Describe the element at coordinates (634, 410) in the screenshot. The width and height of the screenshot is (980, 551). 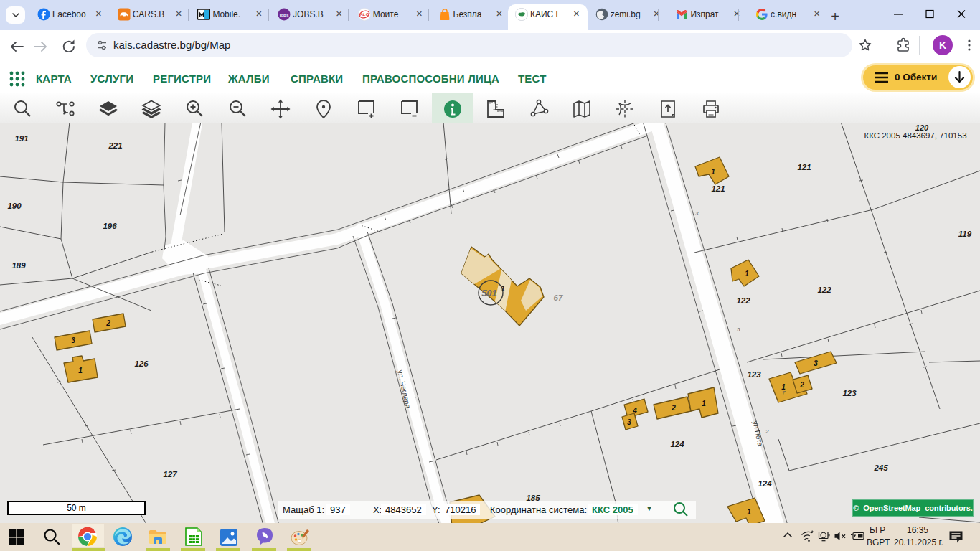
I see `svg-text: 4` at that location.